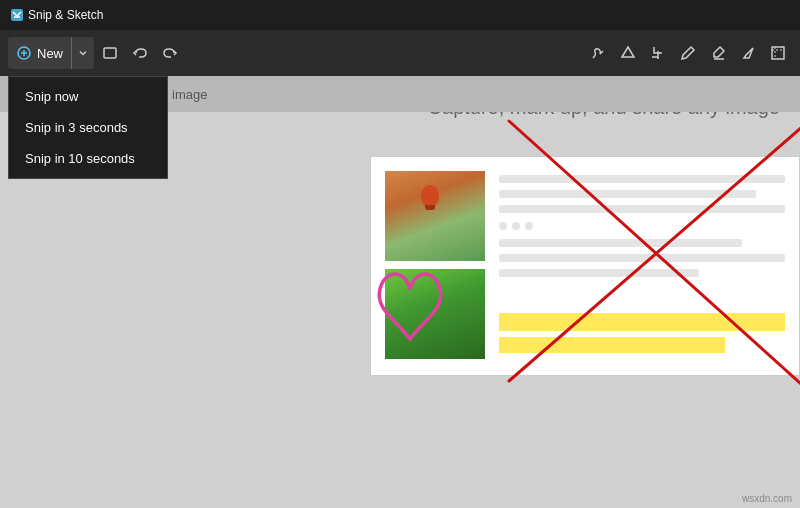 This screenshot has width=800, height=508. What do you see at coordinates (50, 54) in the screenshot?
I see `new-button-label: New` at bounding box center [50, 54].